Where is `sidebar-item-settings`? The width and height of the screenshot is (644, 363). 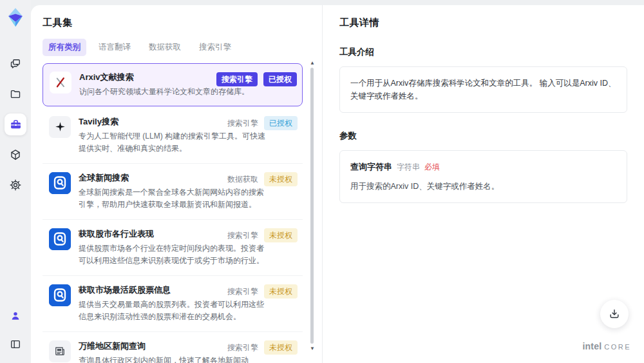
sidebar-item-settings is located at coordinates (15, 185).